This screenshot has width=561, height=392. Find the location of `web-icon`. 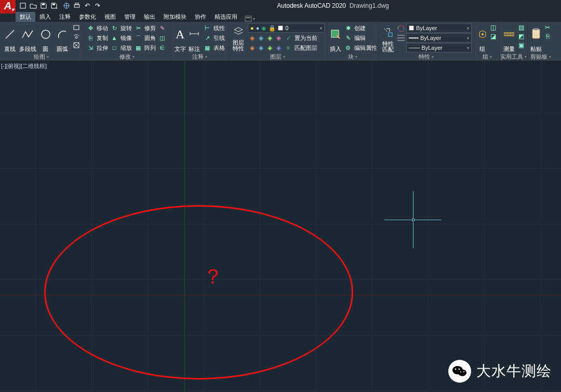

web-icon is located at coordinates (66, 6).